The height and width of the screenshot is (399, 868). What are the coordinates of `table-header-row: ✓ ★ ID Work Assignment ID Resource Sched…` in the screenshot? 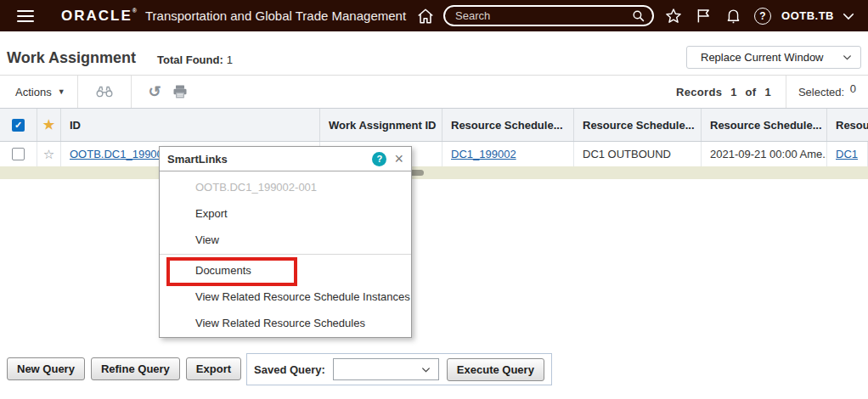 It's located at (434, 125).